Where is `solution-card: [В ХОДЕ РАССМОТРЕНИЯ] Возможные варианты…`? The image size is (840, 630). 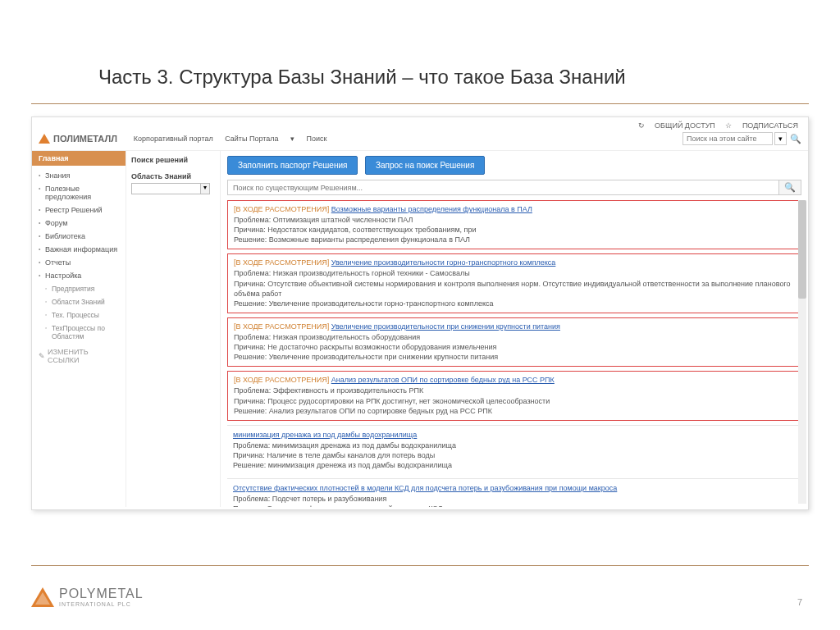 solution-card: [В ХОДЕ РАССМОТРЕНИЯ] Возможные варианты… is located at coordinates (514, 225).